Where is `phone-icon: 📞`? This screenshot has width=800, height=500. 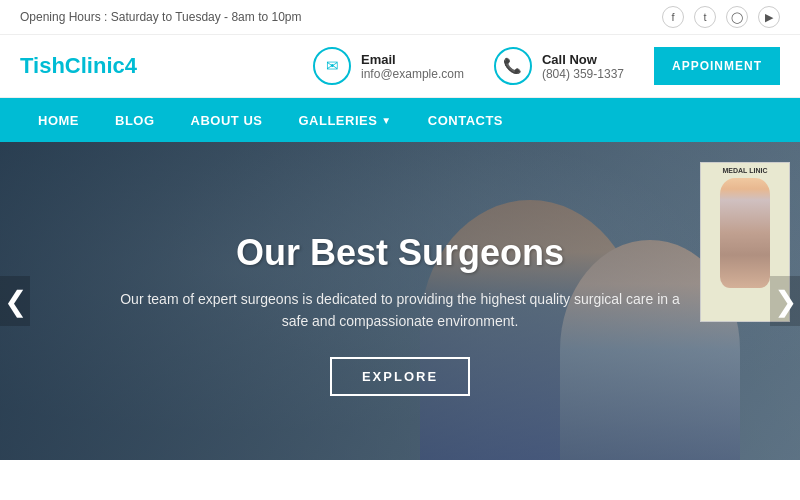 phone-icon: 📞 is located at coordinates (513, 66).